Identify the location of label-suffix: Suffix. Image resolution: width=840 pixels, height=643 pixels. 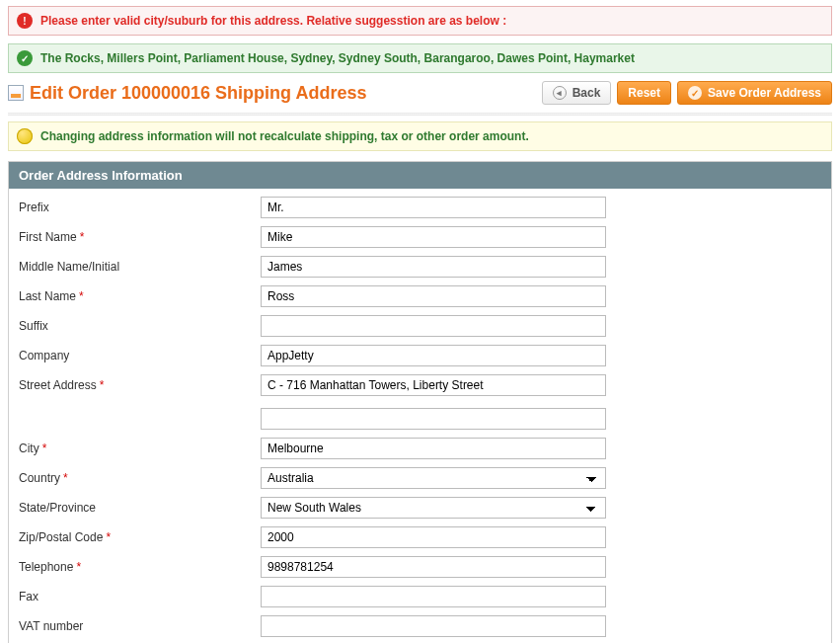
(134, 326).